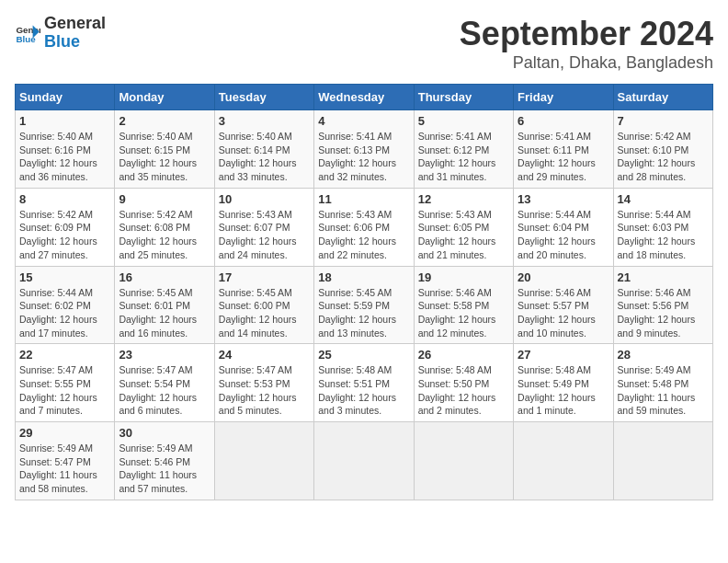 The width and height of the screenshot is (728, 563). What do you see at coordinates (165, 98) in the screenshot?
I see `header-monday: Monday` at bounding box center [165, 98].